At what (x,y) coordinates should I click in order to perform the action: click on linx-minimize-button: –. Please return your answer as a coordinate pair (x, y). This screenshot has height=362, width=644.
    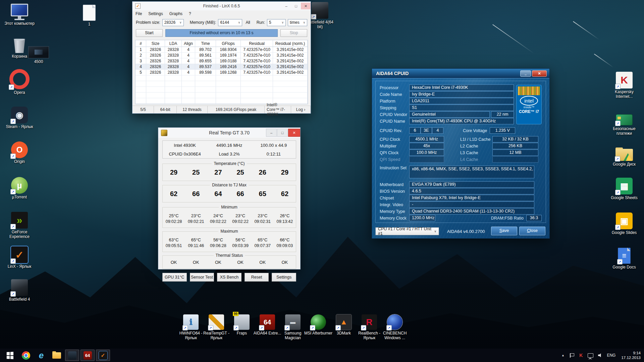
    Looking at the image, I should click on (286, 6).